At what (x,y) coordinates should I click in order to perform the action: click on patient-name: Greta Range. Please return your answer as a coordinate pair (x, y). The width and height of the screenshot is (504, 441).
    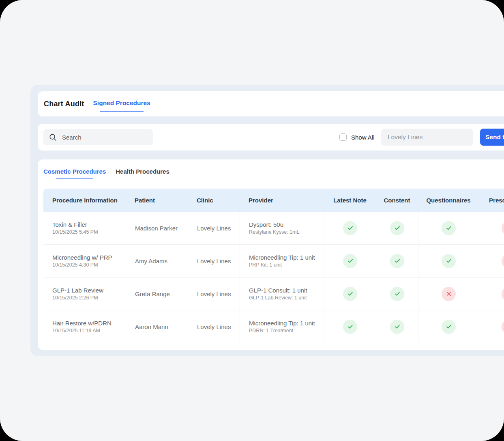
    Looking at the image, I should click on (157, 294).